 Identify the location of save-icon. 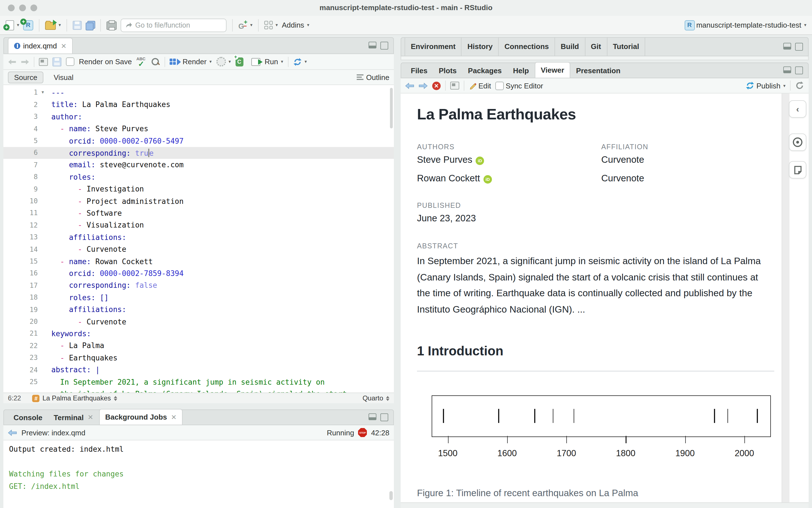
(77, 25).